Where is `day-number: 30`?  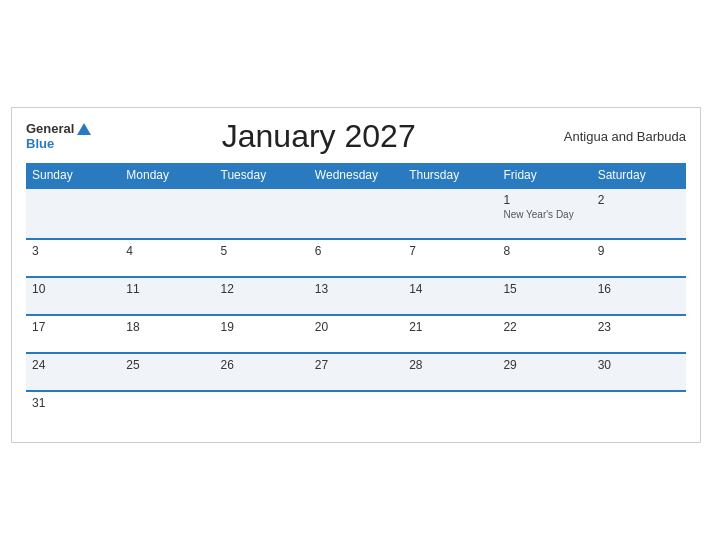
day-number: 30 is located at coordinates (639, 365).